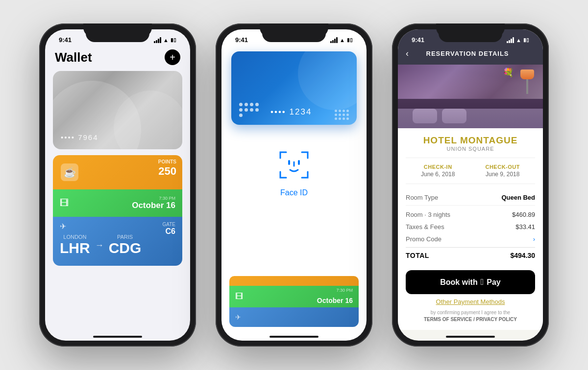  Describe the element at coordinates (154, 206) in the screenshot. I see `ticket-date-green: October 16` at that location.